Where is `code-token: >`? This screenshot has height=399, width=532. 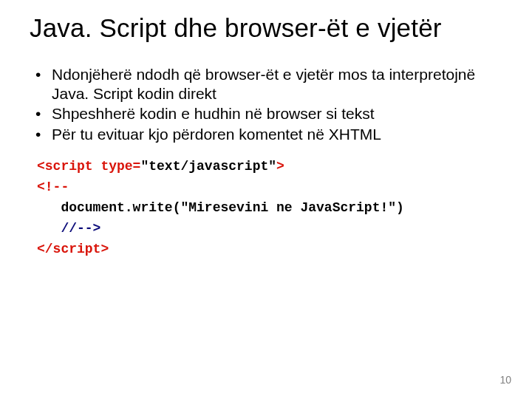
code-token: > is located at coordinates (281, 166).